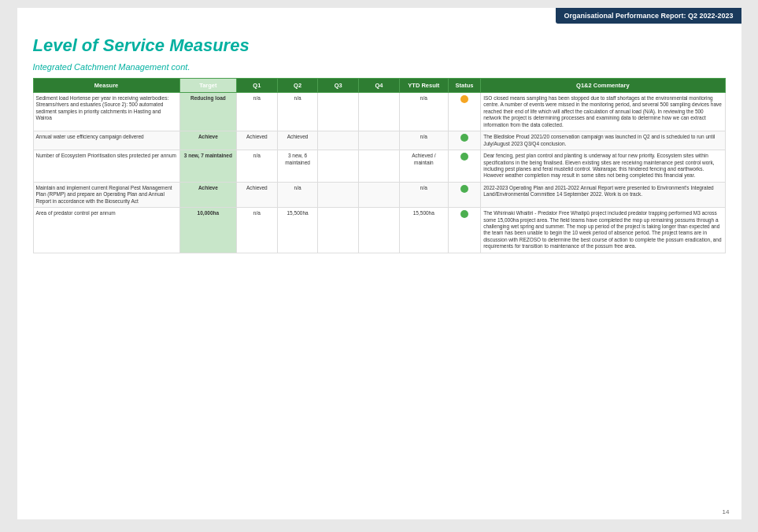  Describe the element at coordinates (106, 86) in the screenshot. I see `col-header-measure: Measure` at that location.